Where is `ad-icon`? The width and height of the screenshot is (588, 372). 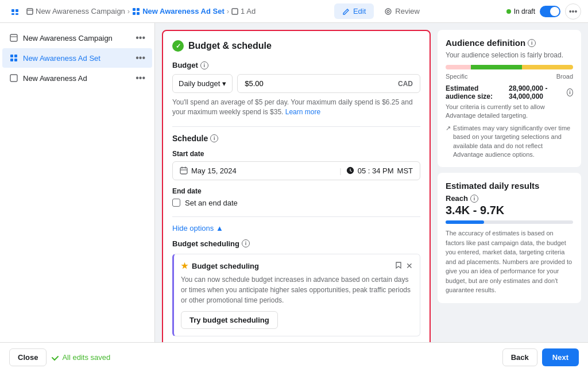
ad-icon is located at coordinates (14, 78).